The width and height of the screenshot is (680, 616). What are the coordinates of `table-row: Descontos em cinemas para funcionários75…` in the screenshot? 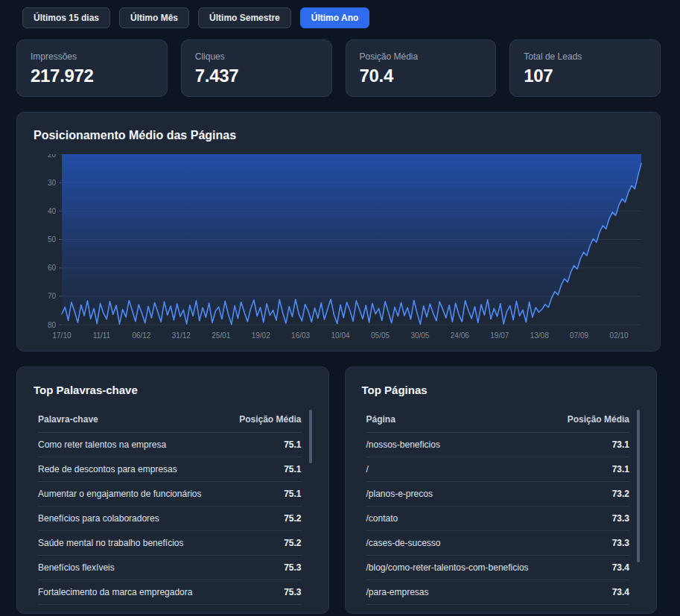 It's located at (170, 609).